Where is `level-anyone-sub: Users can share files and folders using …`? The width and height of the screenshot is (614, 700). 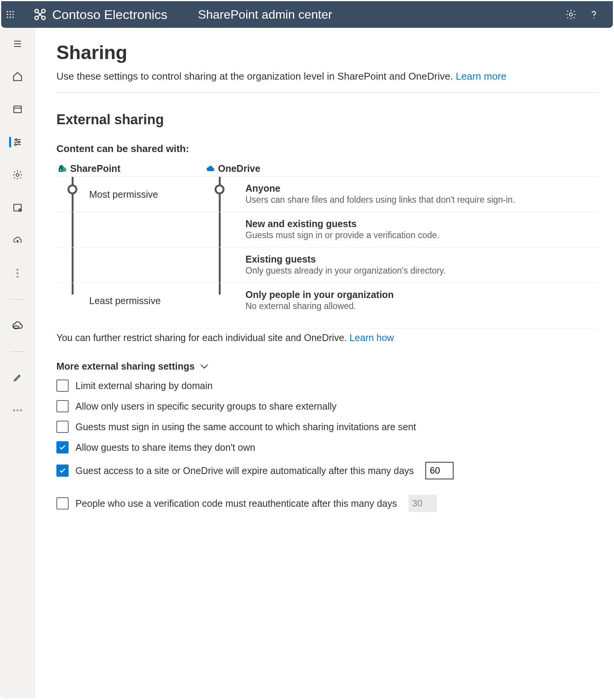 level-anyone-sub: Users can share files and folders using … is located at coordinates (422, 200).